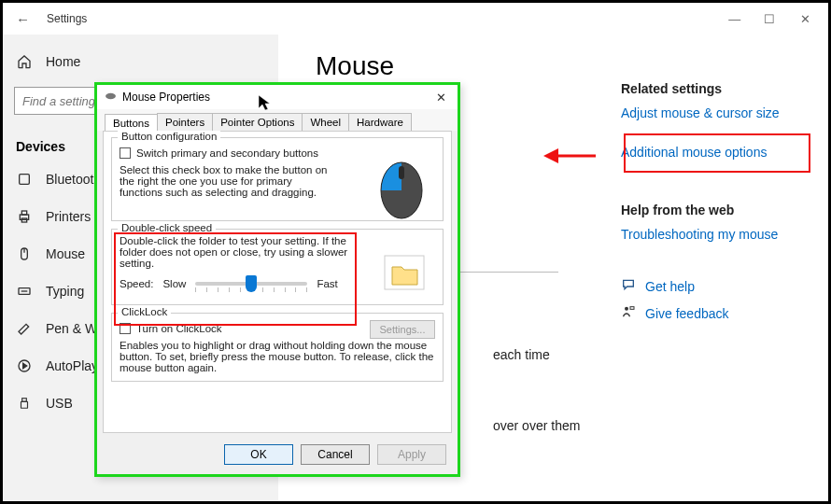 The image size is (831, 504). What do you see at coordinates (717, 234) in the screenshot?
I see `link-troubleshoot-mouse: Troubleshooting my mouse` at bounding box center [717, 234].